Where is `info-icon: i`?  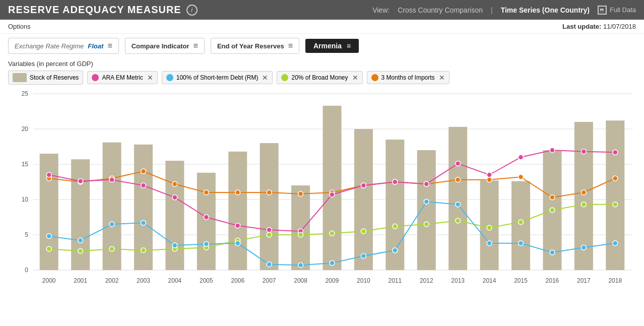 info-icon: i is located at coordinates (192, 10).